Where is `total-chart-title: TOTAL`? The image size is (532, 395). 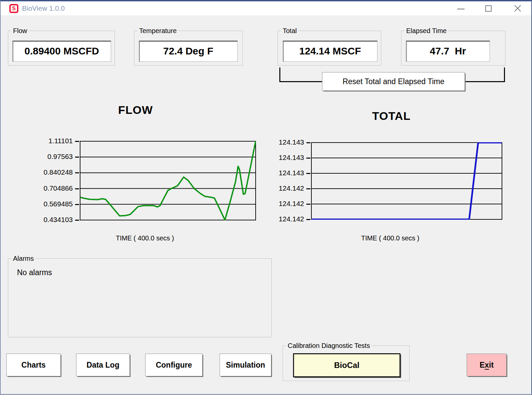 total-chart-title: TOTAL is located at coordinates (391, 116).